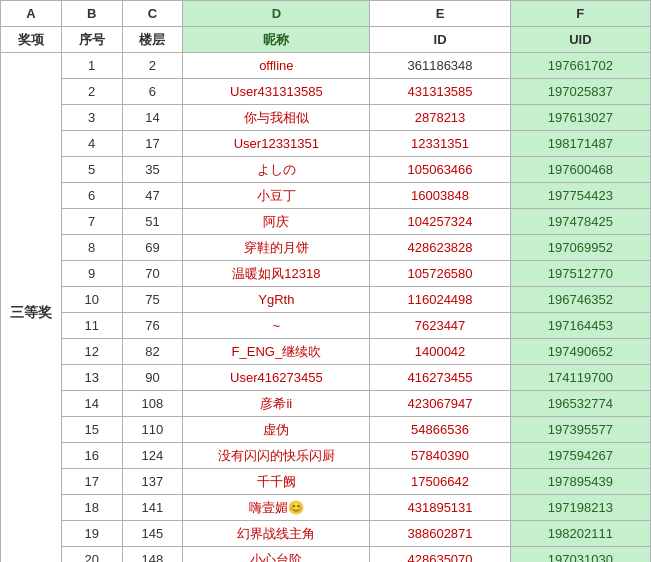 This screenshot has width=651, height=562. Describe the element at coordinates (326, 508) in the screenshot. I see `table-row: 18141嗨壹媚😊431895131197198213` at that location.